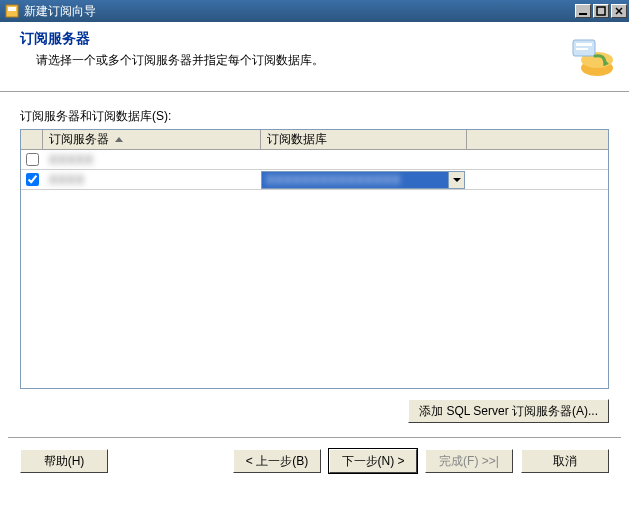 Image resolution: width=629 pixels, height=507 pixels. I want to click on wizard-header: 订阅服务器 请选择一个或多个订阅服务器并指定每个订阅数据库。, so click(314, 57).